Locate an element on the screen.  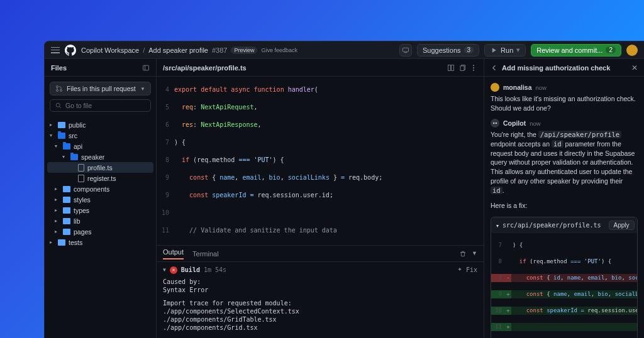
breadcrumb: Copilot Workspace / Add speaker profile … is located at coordinates (189, 50).